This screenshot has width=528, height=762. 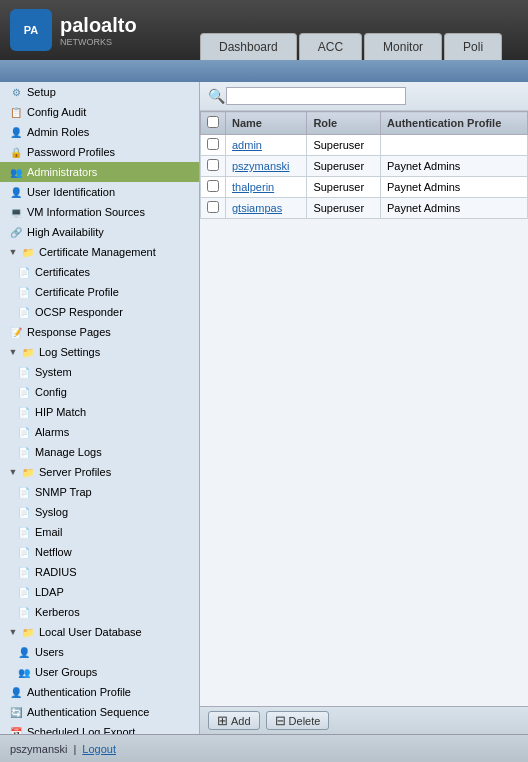 I want to click on sidebar-item-ocsp-responder: 📄 OCSP Responder, so click(x=100, y=312).